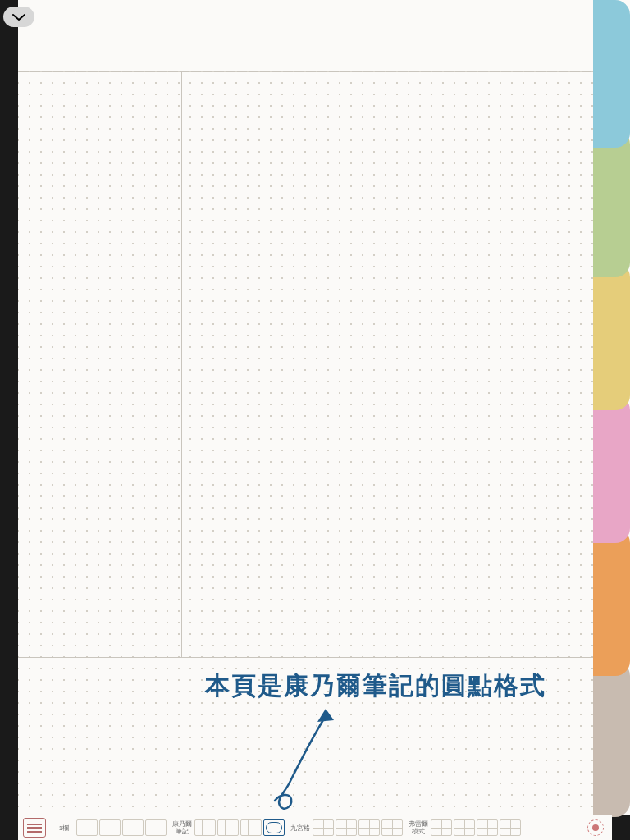  What do you see at coordinates (133, 828) in the screenshot?
I see `template-1col-grid` at bounding box center [133, 828].